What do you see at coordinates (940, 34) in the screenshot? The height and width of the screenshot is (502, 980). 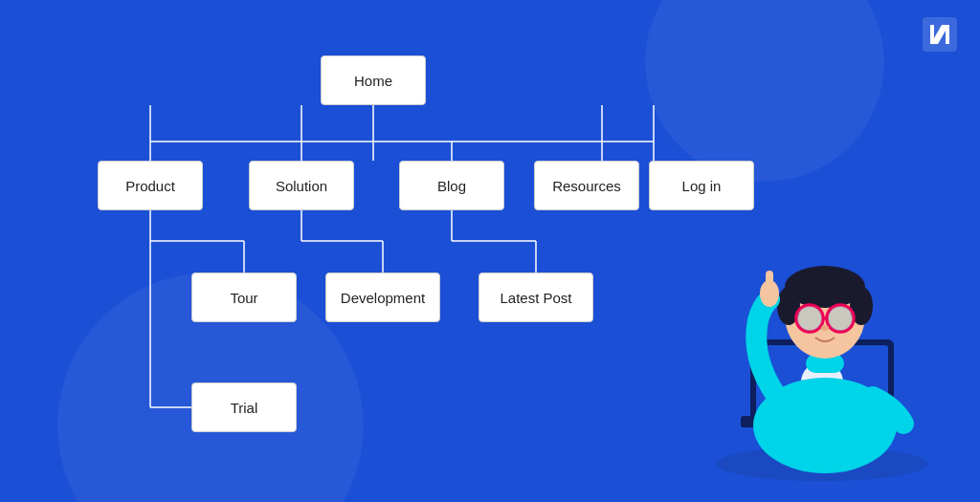 I see `logo-icon` at bounding box center [940, 34].